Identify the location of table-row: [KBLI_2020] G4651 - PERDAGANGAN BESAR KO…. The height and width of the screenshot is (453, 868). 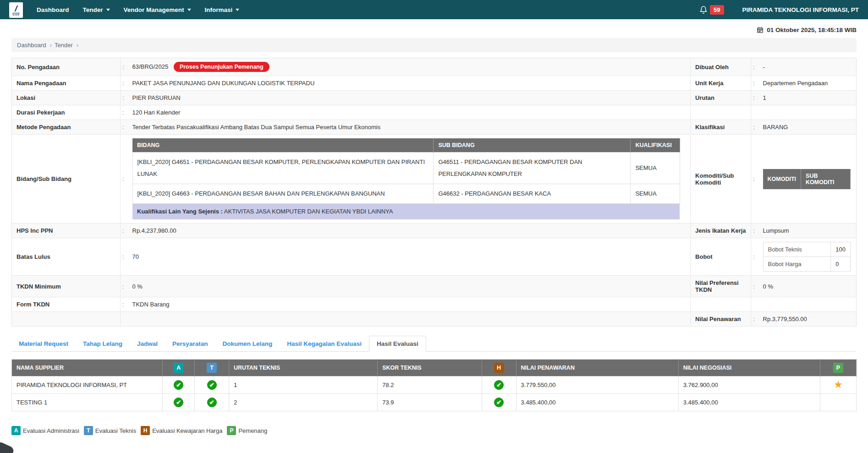
(406, 169).